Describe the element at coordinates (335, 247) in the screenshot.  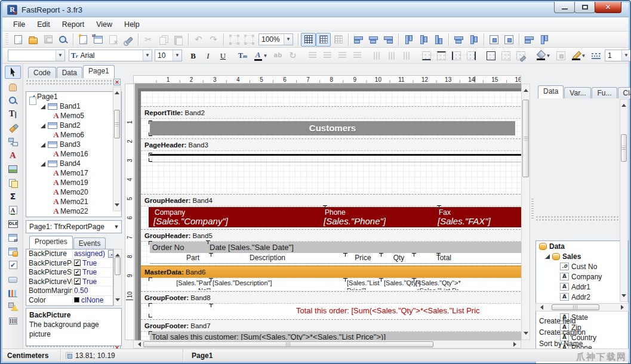
I see `memo-order-bar: Order No Date [Sales."Sale Date"]` at that location.